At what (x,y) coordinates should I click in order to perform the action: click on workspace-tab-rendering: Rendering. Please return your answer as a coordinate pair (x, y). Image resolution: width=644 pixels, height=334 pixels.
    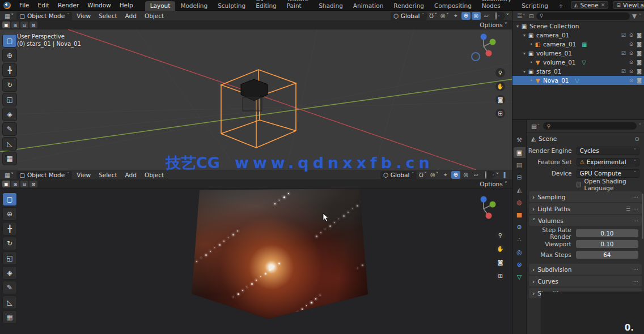
    Looking at the image, I should click on (409, 6).